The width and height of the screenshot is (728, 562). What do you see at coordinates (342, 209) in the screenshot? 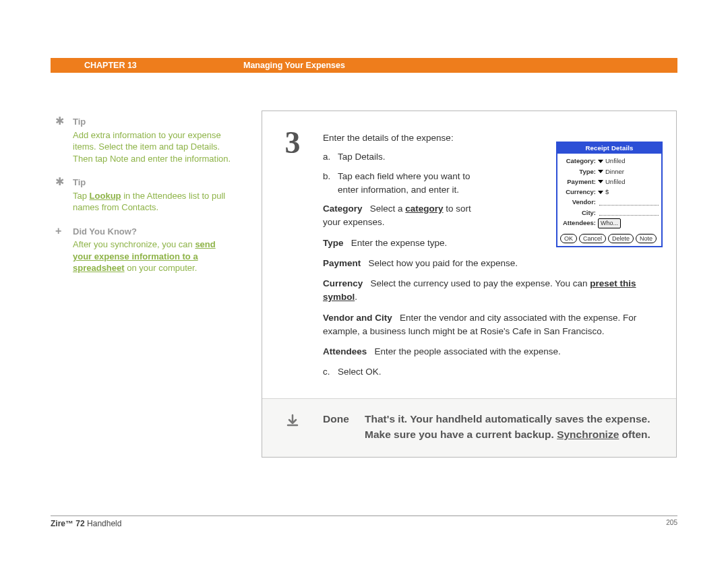
I see `field-name: Category` at bounding box center [342, 209].